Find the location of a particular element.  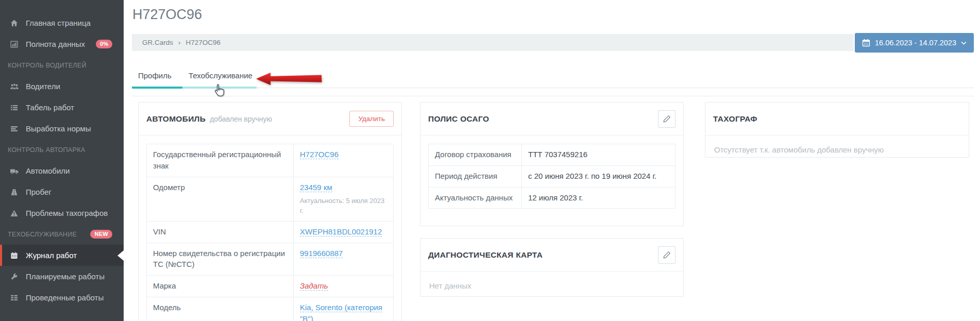

edit-osago-button is located at coordinates (667, 119).